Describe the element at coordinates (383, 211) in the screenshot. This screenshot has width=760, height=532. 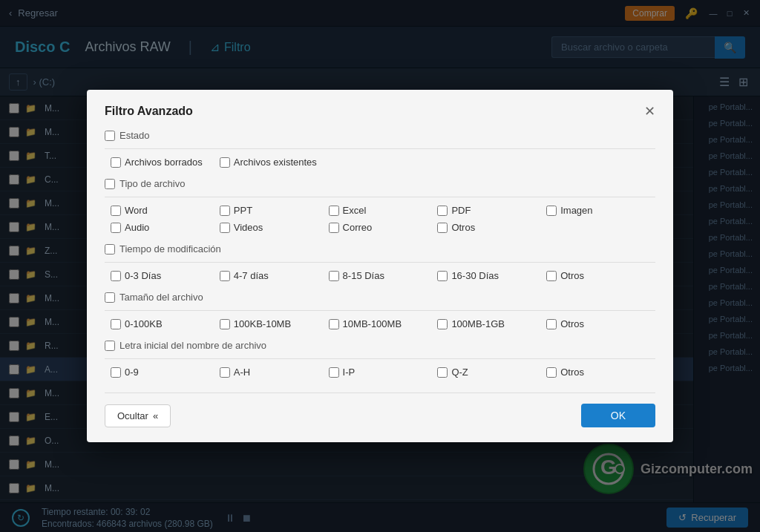
I see `filter-option-excel: Excel` at that location.